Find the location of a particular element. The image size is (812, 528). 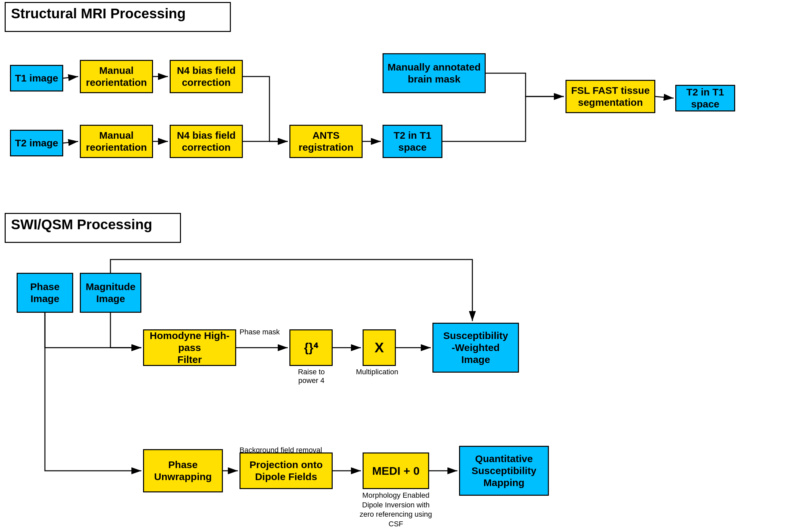

medi-description: Morphology EnabledDipole Inversion withz… is located at coordinates (396, 509).